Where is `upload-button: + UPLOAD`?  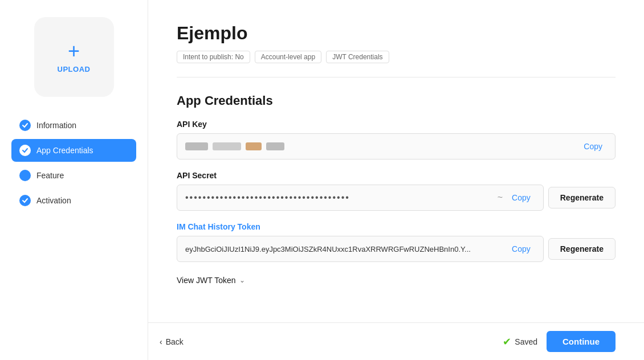
upload-button: + UPLOAD is located at coordinates (74, 57).